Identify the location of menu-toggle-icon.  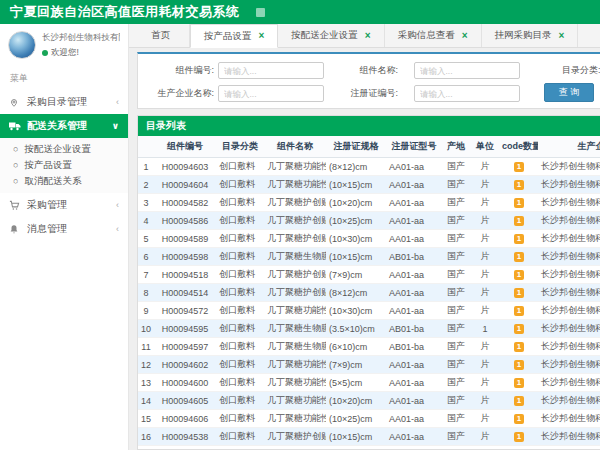
(260, 12).